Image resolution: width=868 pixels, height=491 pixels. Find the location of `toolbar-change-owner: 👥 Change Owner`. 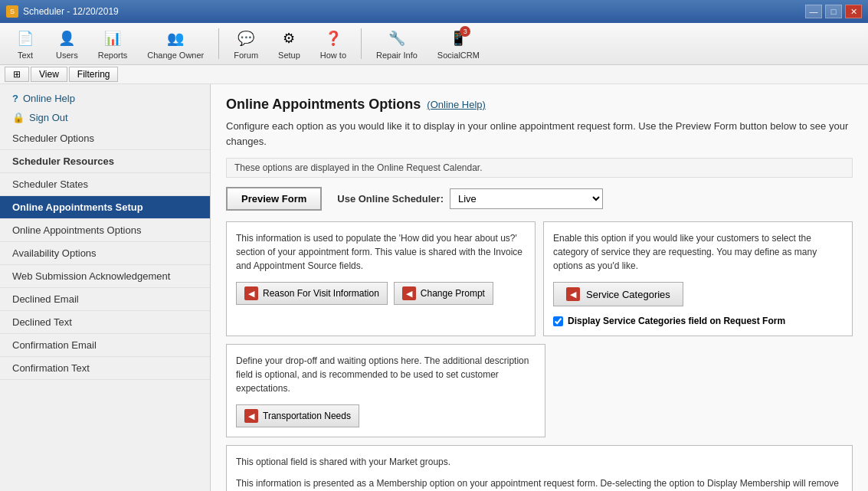

toolbar-change-owner: 👥 Change Owner is located at coordinates (175, 44).